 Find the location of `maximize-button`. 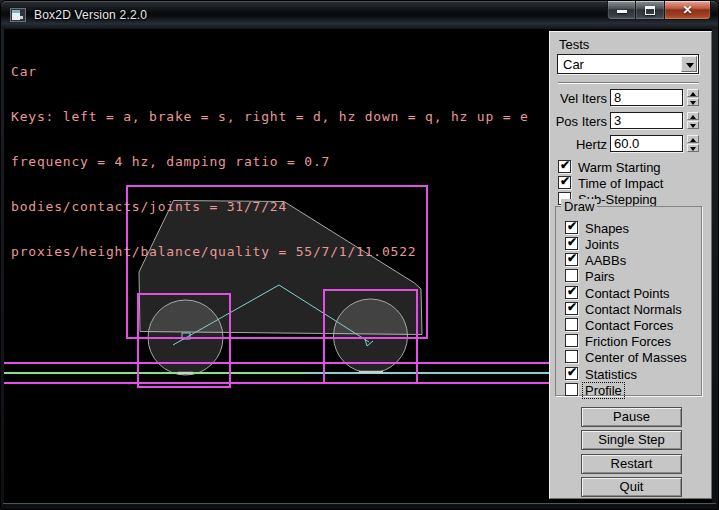

maximize-button is located at coordinates (650, 10).